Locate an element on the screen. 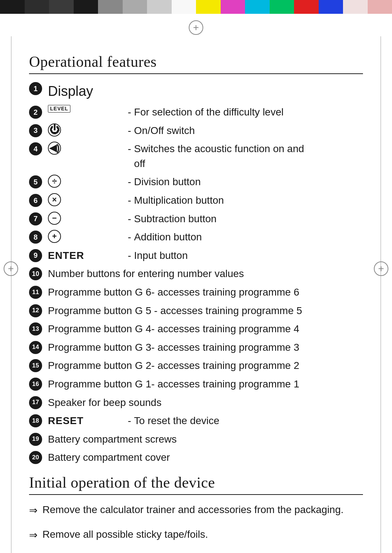 This screenshot has width=392, height=553. feature-text-6: Multiplication button is located at coordinates (179, 200).